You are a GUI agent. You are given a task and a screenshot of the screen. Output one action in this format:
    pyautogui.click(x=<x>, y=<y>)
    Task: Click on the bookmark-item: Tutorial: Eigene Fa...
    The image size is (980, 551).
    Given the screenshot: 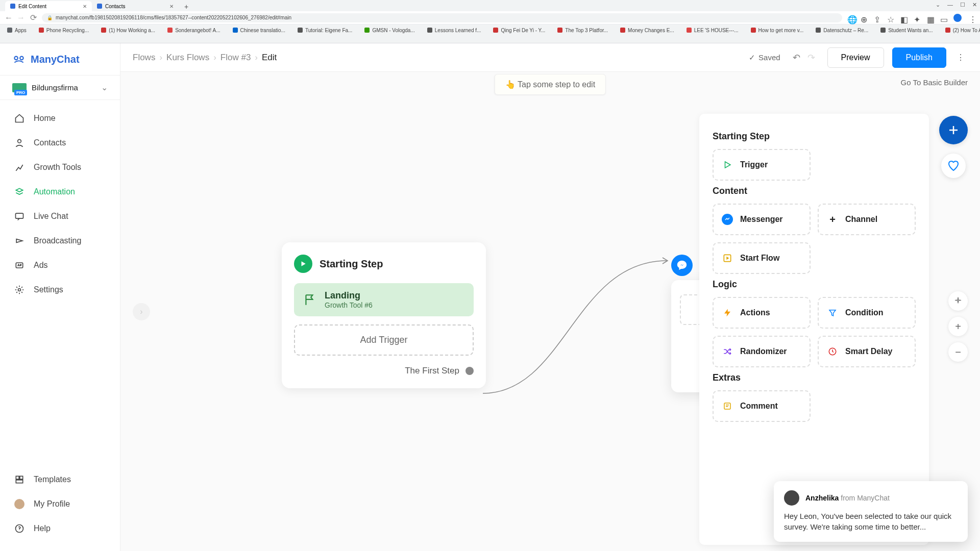 What is the action you would take?
    pyautogui.click(x=325, y=31)
    